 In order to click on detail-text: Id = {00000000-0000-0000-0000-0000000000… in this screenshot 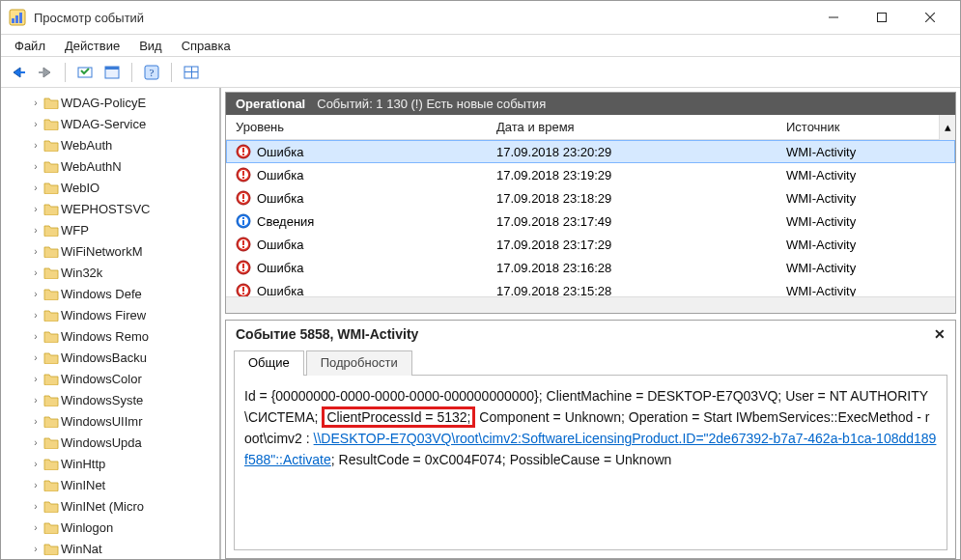, I will do `click(591, 428)`.